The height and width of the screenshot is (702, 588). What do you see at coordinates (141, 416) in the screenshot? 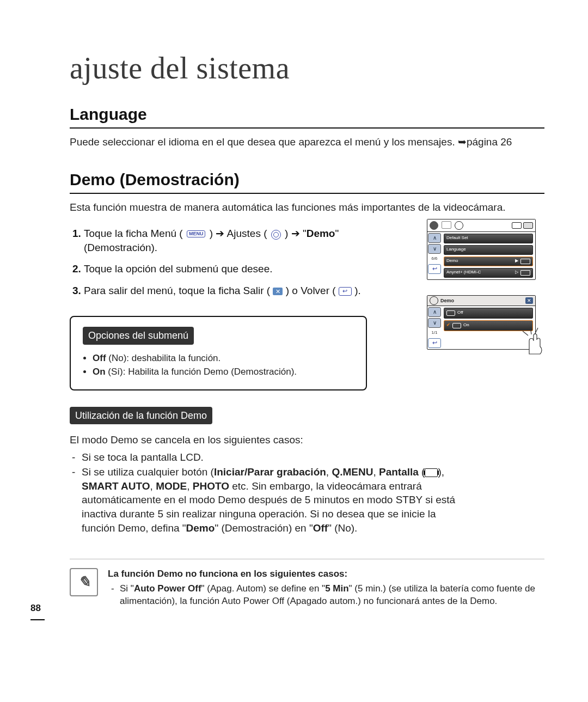
I see `use-title: Utilización de la función Demo` at bounding box center [141, 416].